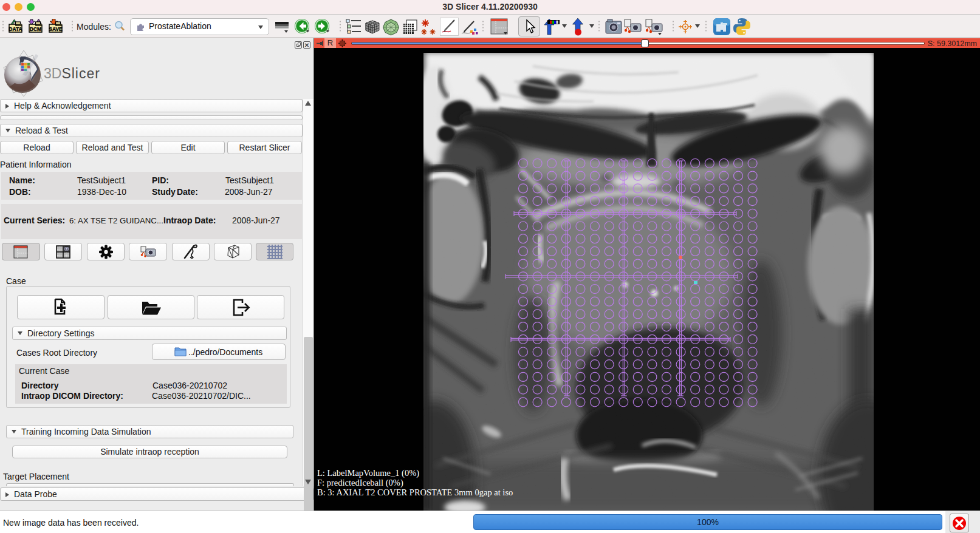  I want to click on svg-text: F: predictedIceball (0%), so click(360, 483).